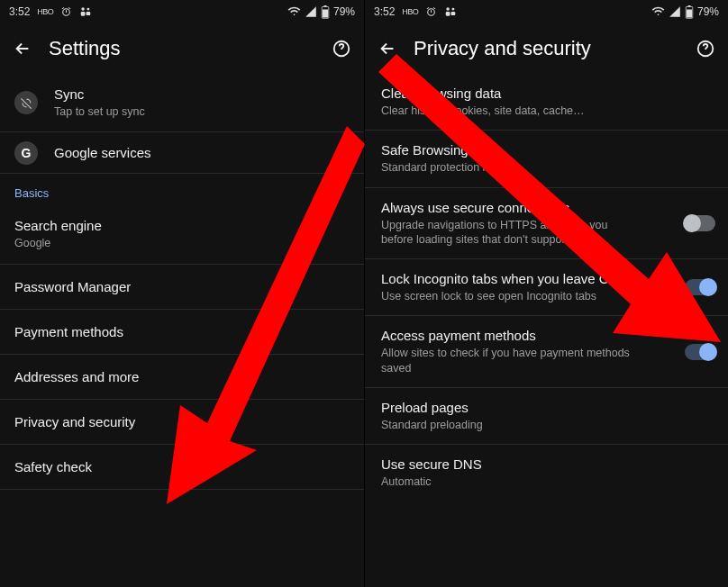 The width and height of the screenshot is (728, 587). Describe the element at coordinates (523, 407) in the screenshot. I see `list-title: Preload pages` at that location.